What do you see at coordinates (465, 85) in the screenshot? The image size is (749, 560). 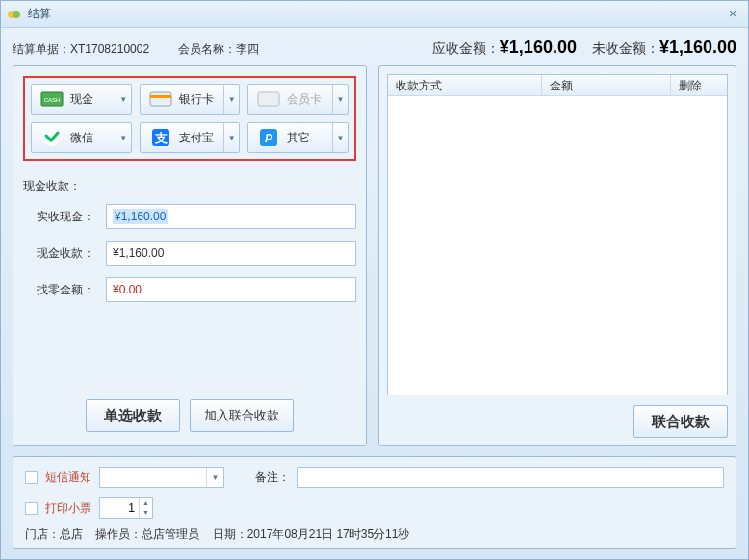 I see `col-method: 收款方式` at bounding box center [465, 85].